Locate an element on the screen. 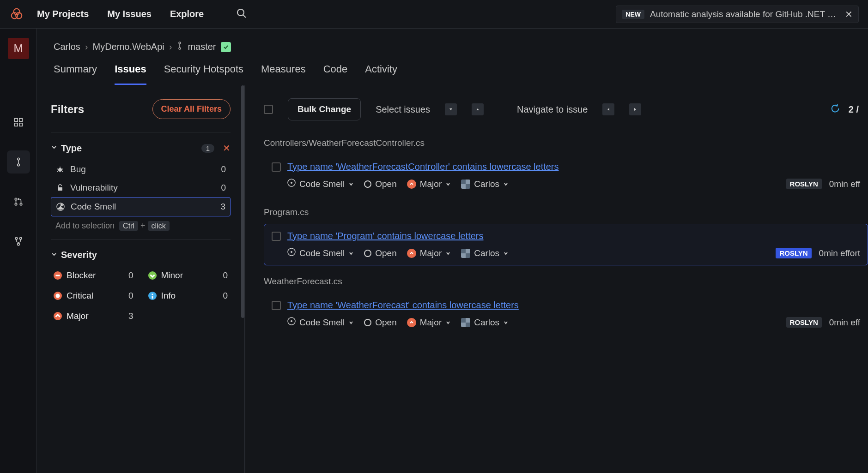  tab-code: Code is located at coordinates (335, 74).